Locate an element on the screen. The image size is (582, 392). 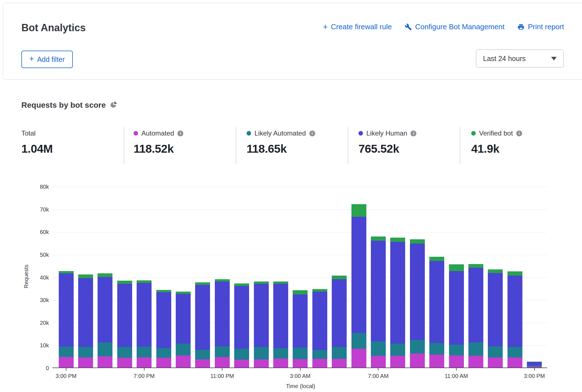
y-axis-tick-label: 40k is located at coordinates (24, 277).